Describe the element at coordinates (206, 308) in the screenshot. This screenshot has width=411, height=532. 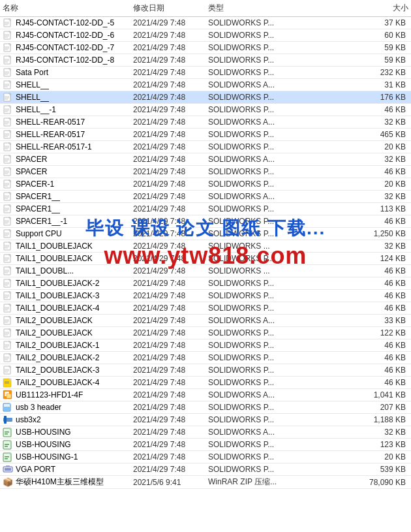
I see `list-item: TAIL1_DOUBLEJACK-4 2021/4/29 7:48 SOLIDW…` at that location.